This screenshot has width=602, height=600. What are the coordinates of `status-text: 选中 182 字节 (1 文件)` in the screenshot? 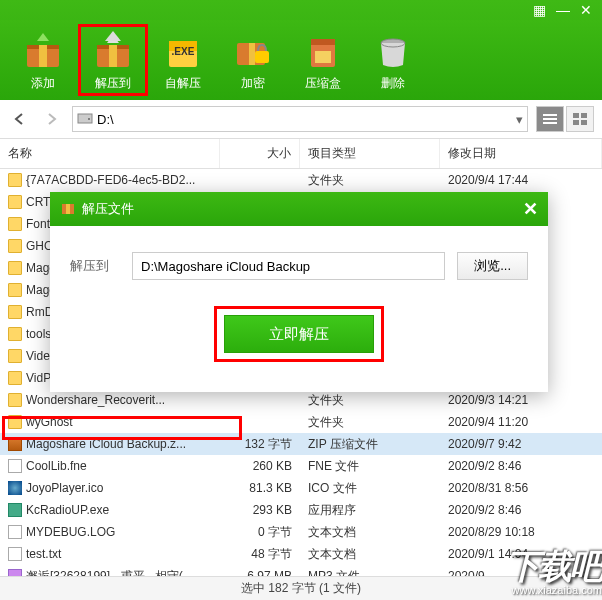 It's located at (301, 588).